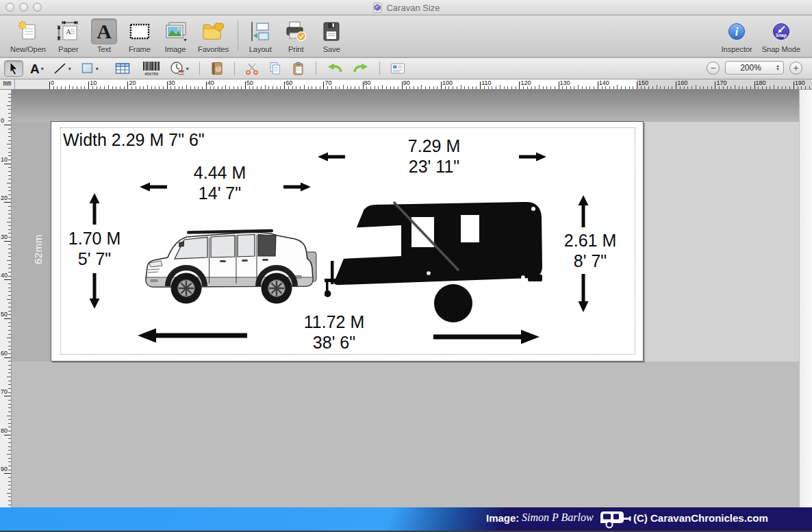 Image resolution: width=812 pixels, height=532 pixels. Describe the element at coordinates (331, 31) in the screenshot. I see `save-icon` at that location.